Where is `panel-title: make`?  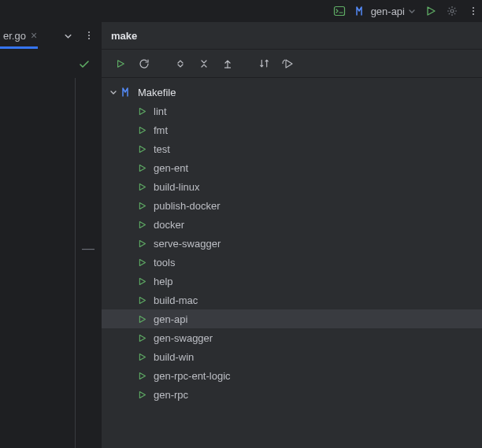
panel-title: make is located at coordinates (291, 36).